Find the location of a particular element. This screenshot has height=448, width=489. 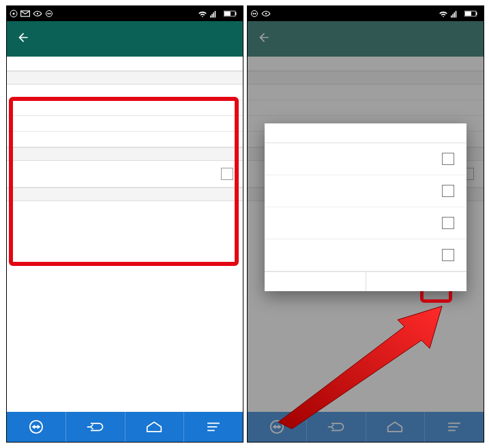

ok-button is located at coordinates (417, 282).